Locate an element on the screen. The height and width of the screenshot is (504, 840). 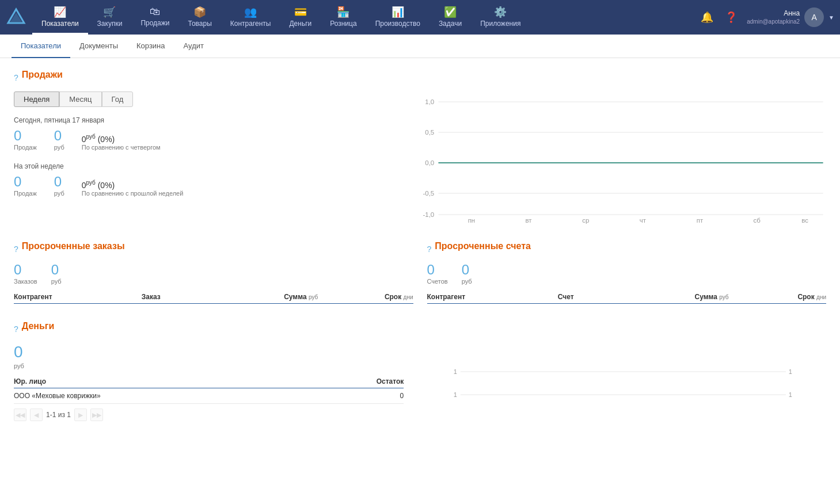
week-revenue-label: руб is located at coordinates (59, 193).